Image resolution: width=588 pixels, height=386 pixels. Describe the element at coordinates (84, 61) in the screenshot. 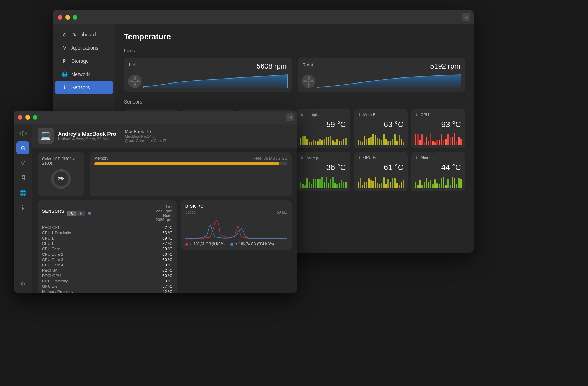

I see `sidebar-item-storage: 🗄 Storage` at that location.